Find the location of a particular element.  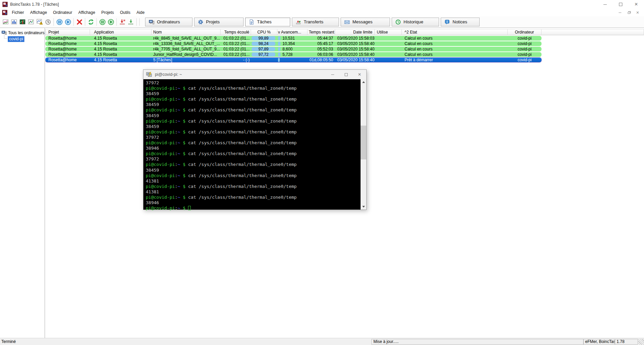

sidebar-root-label: Tous les ordinateurs is located at coordinates (26, 33).